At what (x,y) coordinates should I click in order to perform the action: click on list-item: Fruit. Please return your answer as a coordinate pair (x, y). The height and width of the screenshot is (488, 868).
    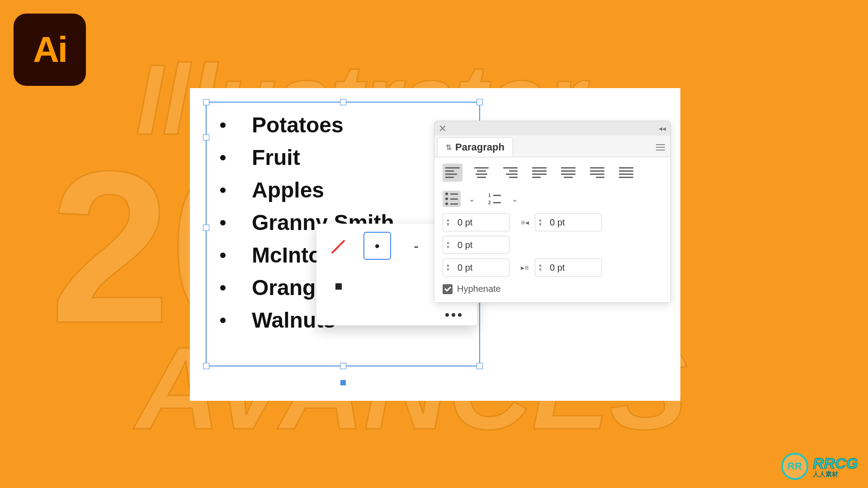
    Looking at the image, I should click on (343, 158).